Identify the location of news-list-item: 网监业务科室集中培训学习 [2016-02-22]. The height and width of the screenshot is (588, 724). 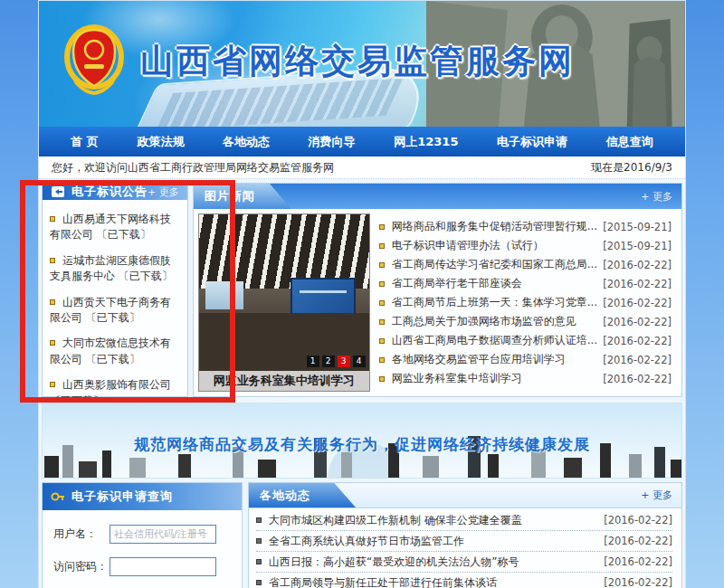
(525, 378).